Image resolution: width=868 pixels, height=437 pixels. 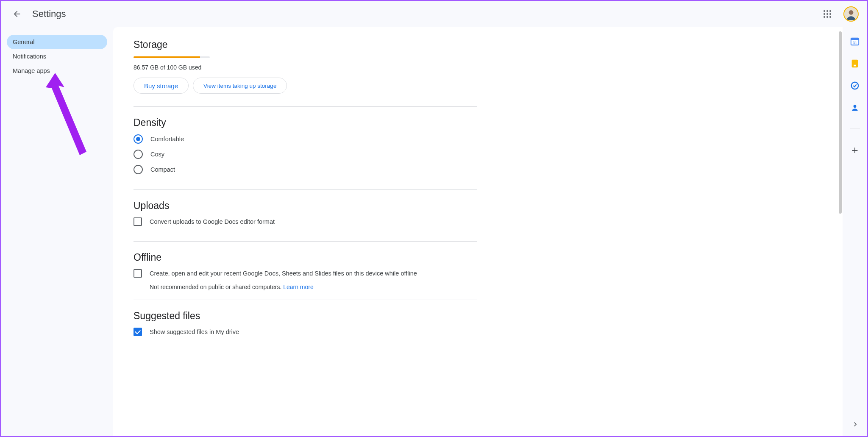 What do you see at coordinates (827, 14) in the screenshot?
I see `google-apps-button` at bounding box center [827, 14].